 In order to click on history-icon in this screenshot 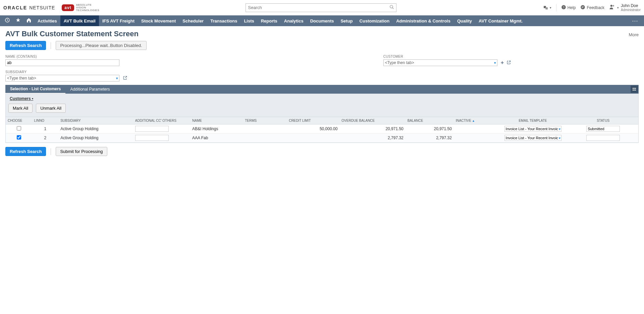, I will do `click(7, 21)`.